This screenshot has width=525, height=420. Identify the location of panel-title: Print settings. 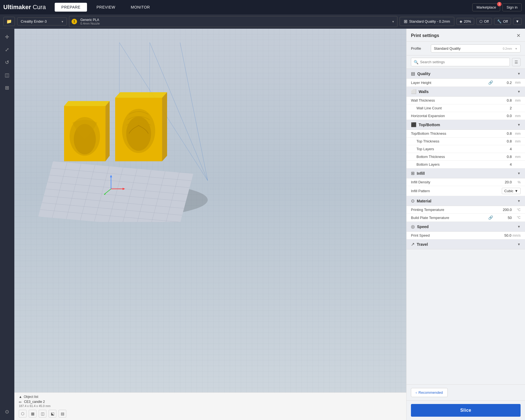
(425, 36).